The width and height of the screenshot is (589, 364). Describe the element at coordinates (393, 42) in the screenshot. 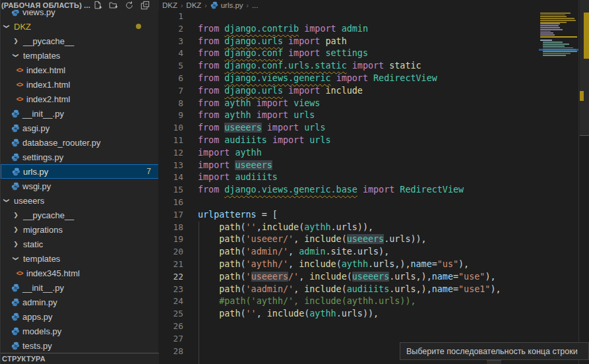

I see `code-line-3: from django.urls import path` at that location.